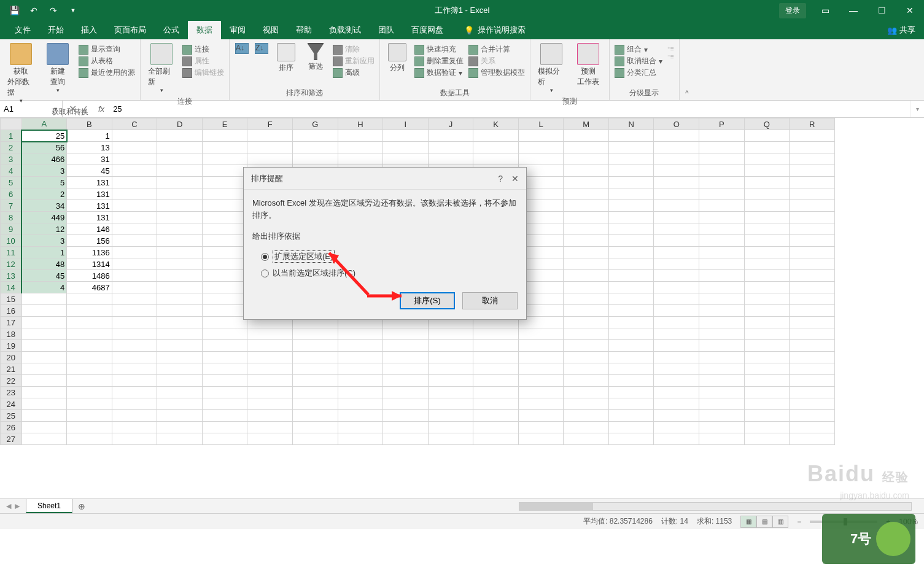  What do you see at coordinates (11, 357) in the screenshot?
I see `row-header: 20` at bounding box center [11, 357].